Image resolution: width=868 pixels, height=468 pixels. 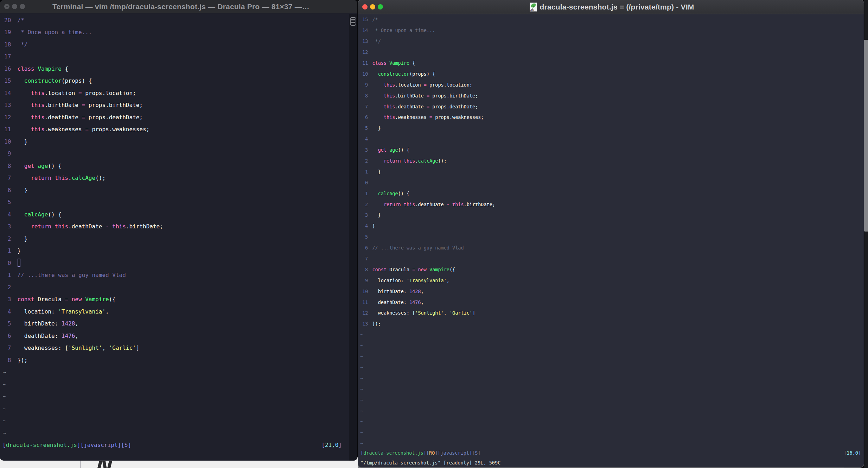 What do you see at coordinates (365, 302) in the screenshot?
I see `line-number: 11` at bounding box center [365, 302].